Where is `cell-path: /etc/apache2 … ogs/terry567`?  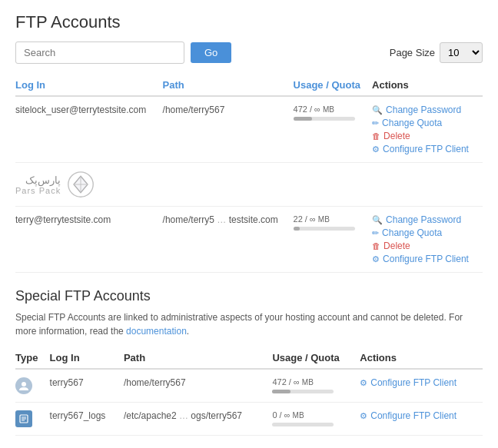 cell-path: /etc/apache2 … ogs/terry567 is located at coordinates (198, 420).